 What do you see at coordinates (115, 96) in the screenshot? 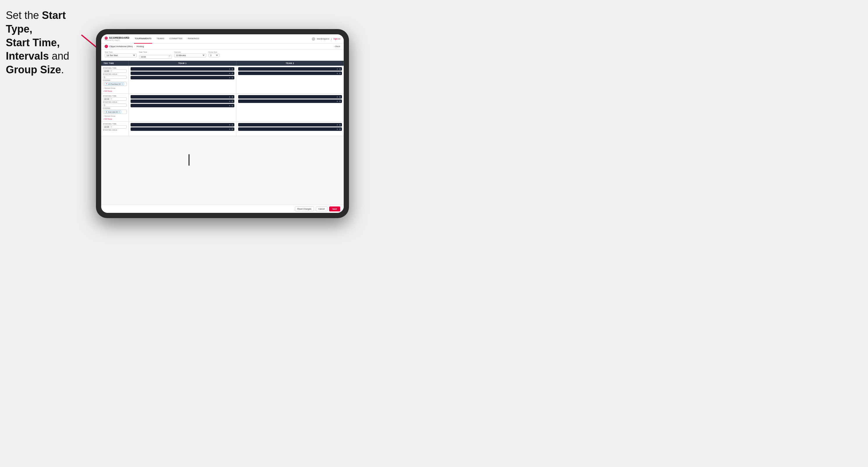
I see `starting-time-label-2: STARTING TIME:` at bounding box center [115, 96].